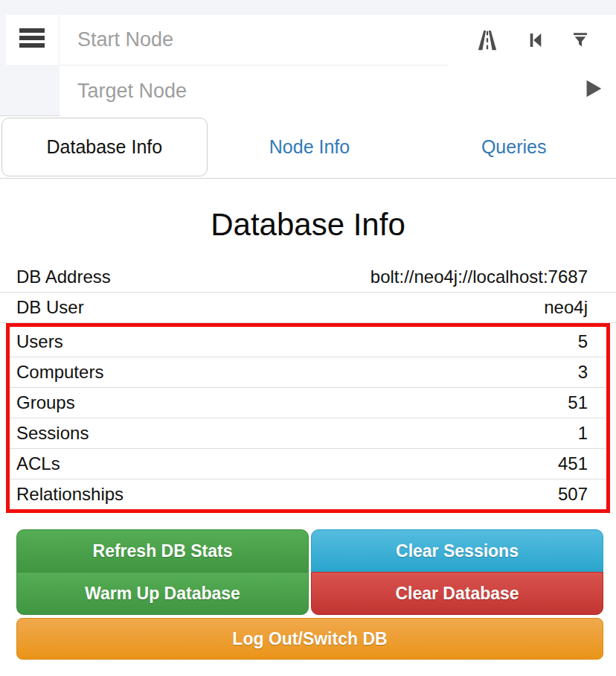 Image resolution: width=616 pixels, height=676 pixels. What do you see at coordinates (64, 277) in the screenshot?
I see `row-label: DB Address` at bounding box center [64, 277].